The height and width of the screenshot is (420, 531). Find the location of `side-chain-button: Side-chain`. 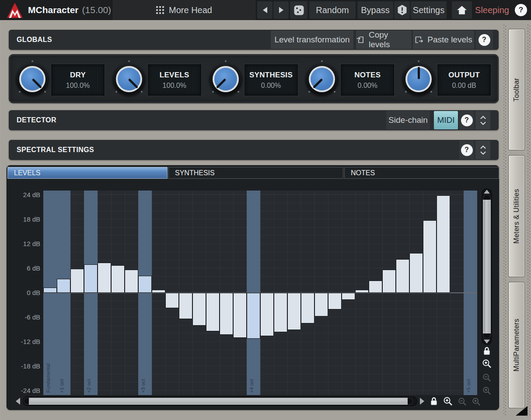

side-chain-button: Side-chain is located at coordinates (408, 120).